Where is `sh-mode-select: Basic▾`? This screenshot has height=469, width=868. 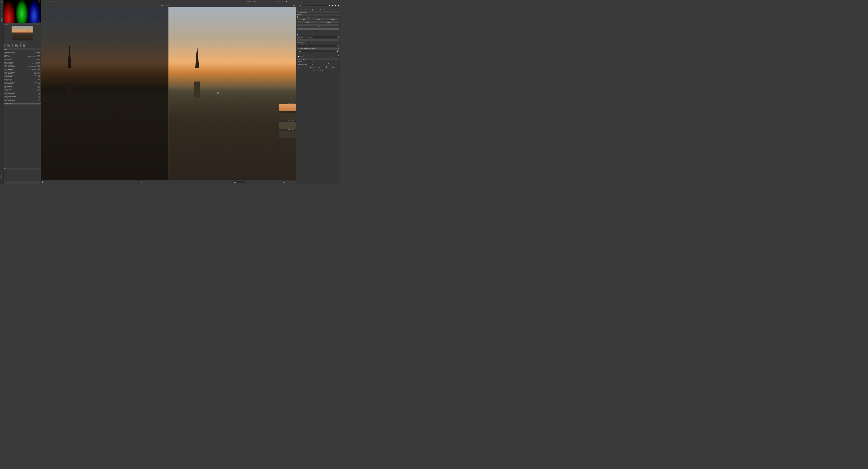
sh-mode-select: Basic▾ is located at coordinates (318, 52).